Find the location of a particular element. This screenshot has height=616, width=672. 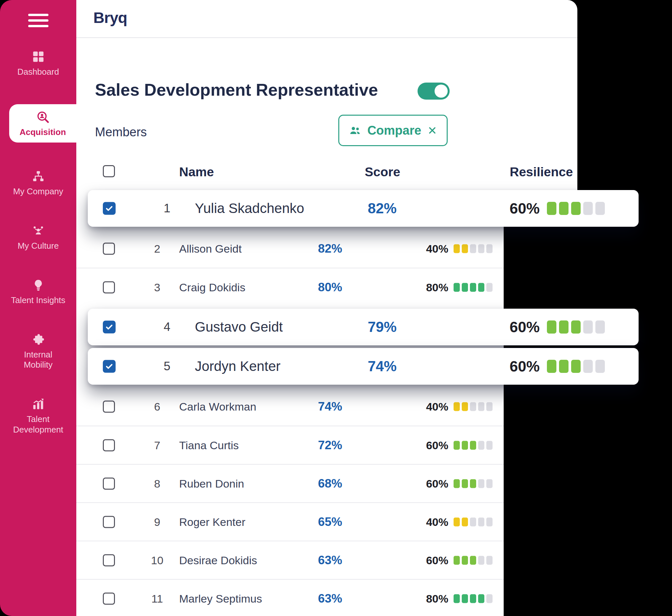

member-row: 8Ruben Donin68%60% is located at coordinates (290, 483).